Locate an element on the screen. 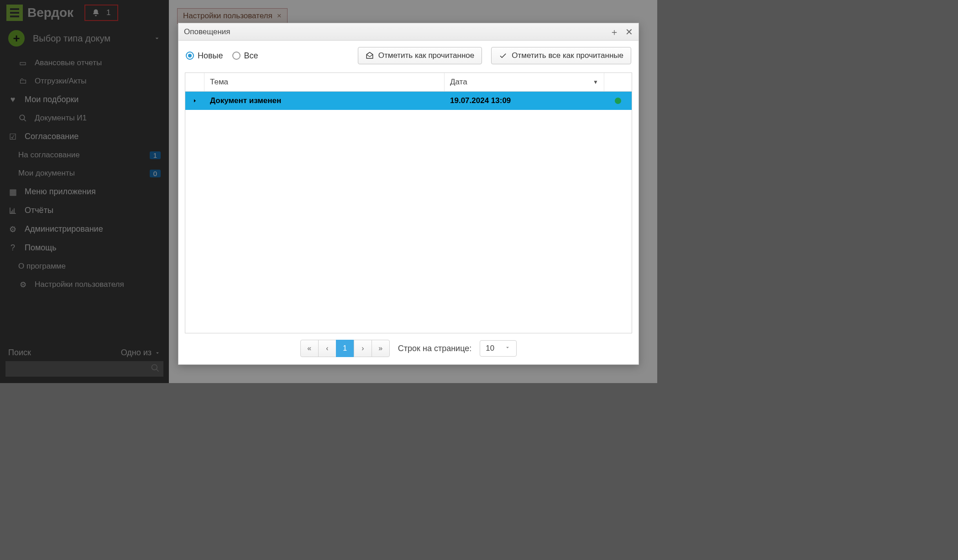  rows-per-page-label: Строк на странице: is located at coordinates (435, 348).